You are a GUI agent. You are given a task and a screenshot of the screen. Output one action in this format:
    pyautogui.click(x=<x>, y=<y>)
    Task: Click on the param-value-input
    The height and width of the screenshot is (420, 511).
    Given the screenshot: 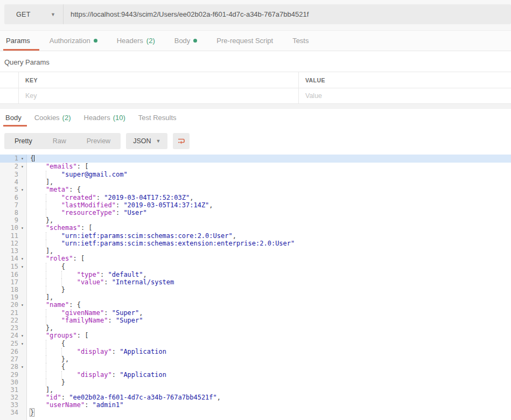 What is the action you would take?
    pyautogui.click(x=403, y=96)
    